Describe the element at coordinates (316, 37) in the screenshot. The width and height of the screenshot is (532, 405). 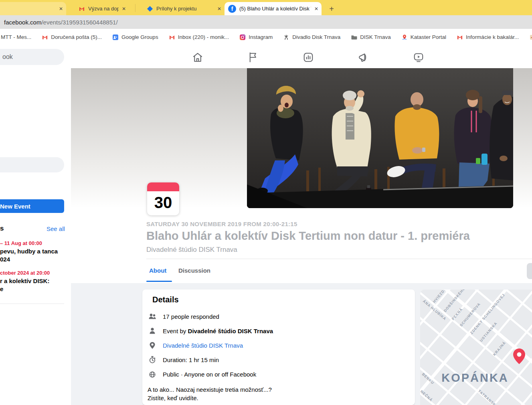
I see `bookmark-label: Divadlo Disk Trnava` at that location.